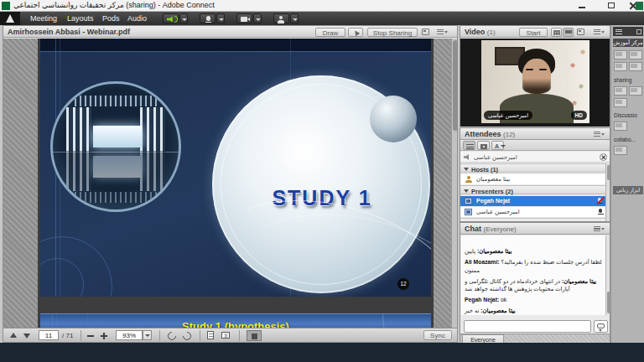 This screenshot has width=644, height=362. What do you see at coordinates (257, 18) in the screenshot?
I see `webcam-dropdown` at bounding box center [257, 18].